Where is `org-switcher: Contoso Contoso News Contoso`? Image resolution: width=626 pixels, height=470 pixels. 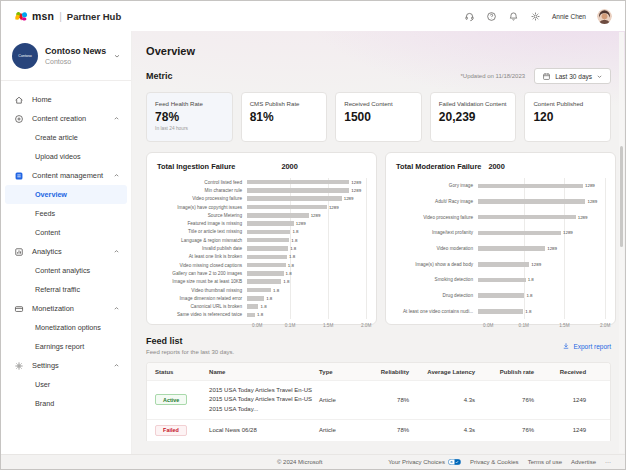
org-switcher: Contoso Contoso News Contoso is located at coordinates (66, 60).